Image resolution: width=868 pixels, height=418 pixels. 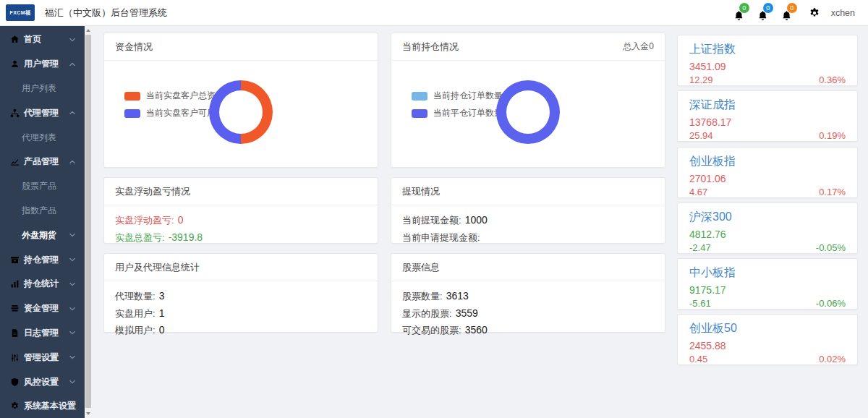 I want to click on positions-legend: 当前持仓订单数量 当前平仓订单数量, so click(x=457, y=107).